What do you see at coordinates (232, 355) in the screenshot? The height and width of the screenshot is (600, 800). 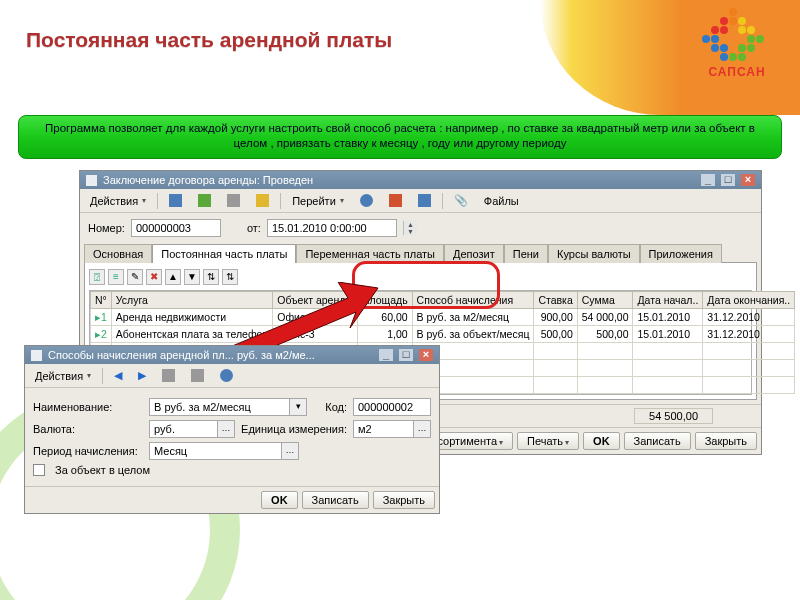 I see `sub-titlebar: Способы начисления арендной пл... руб. з…` at bounding box center [232, 355].